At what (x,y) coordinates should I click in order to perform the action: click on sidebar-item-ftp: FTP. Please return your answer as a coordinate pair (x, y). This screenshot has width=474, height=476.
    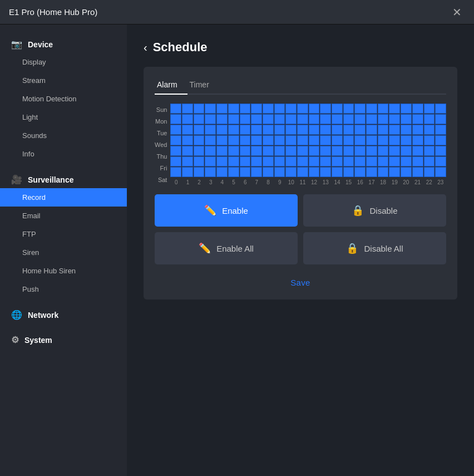
    Looking at the image, I should click on (63, 234).